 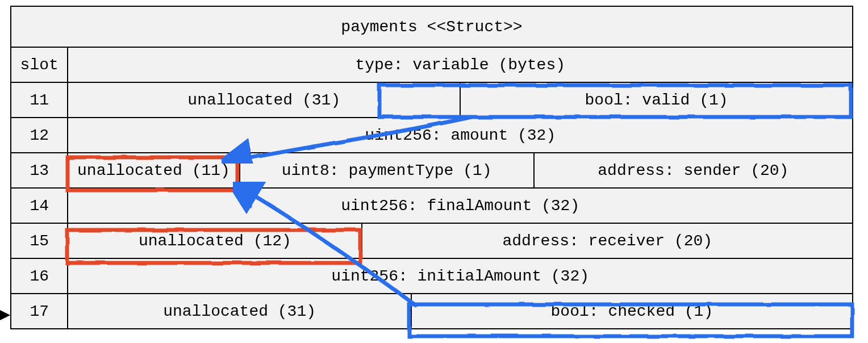 What do you see at coordinates (39, 241) in the screenshot?
I see `slot-number: 15` at bounding box center [39, 241].